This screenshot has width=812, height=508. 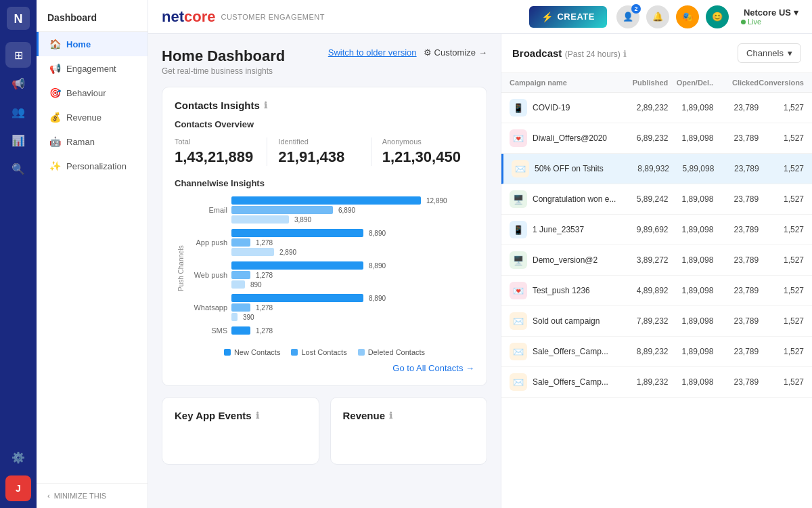 I want to click on notification-bell: 🔔, so click(x=658, y=17).